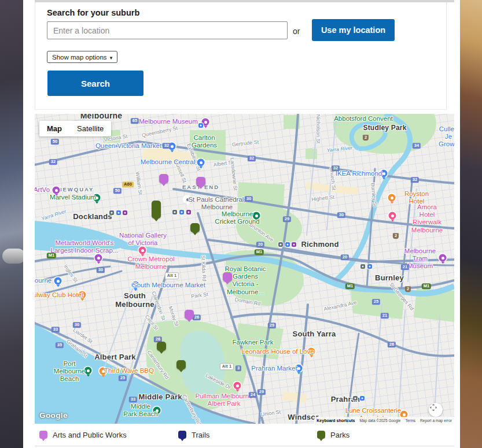 Image resolution: width=482 pixels, height=448 pixels. I want to click on chevron-down-icon: ▾, so click(111, 58).